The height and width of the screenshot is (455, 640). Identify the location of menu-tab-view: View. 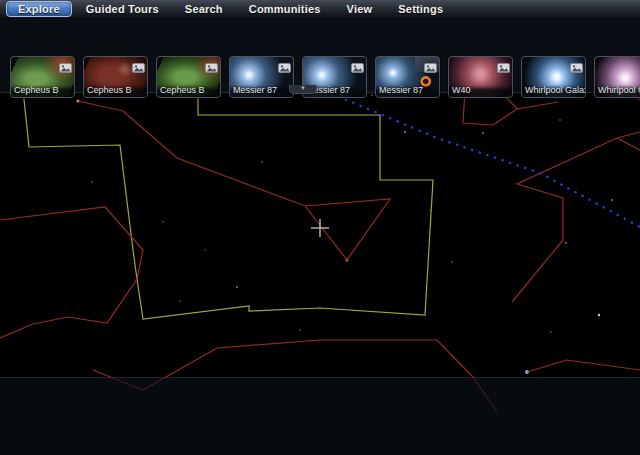
(360, 9).